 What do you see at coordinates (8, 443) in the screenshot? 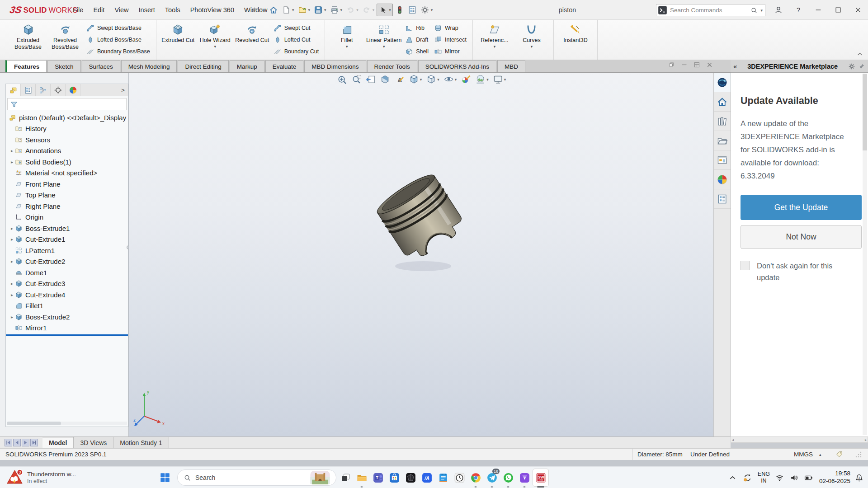
I see `nav-first-icon` at bounding box center [8, 443].